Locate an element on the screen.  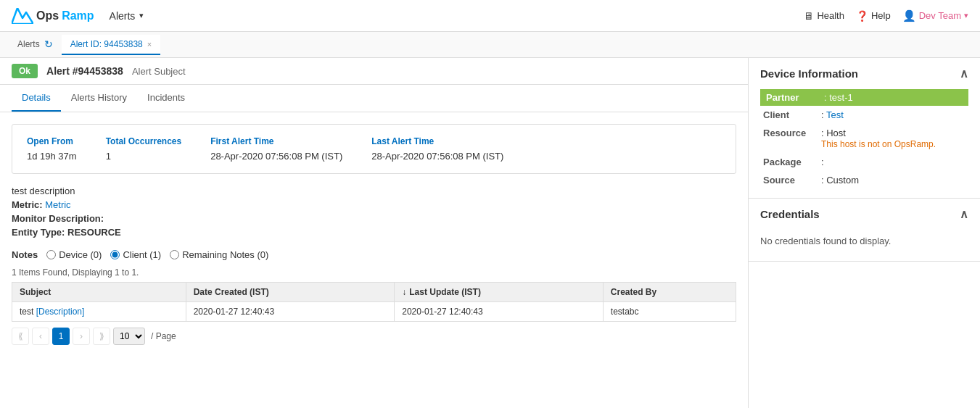
cell-last-update: 2020-01-27 12:40:43 is located at coordinates (499, 312).